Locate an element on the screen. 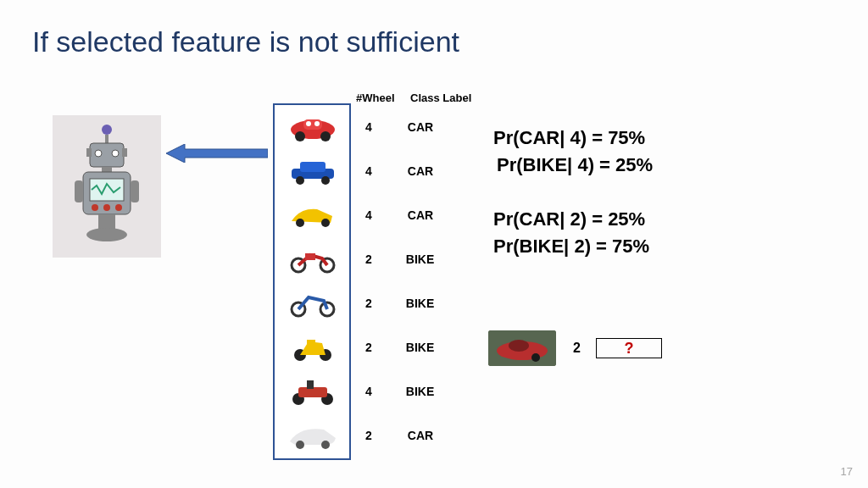 The image size is (868, 488). prob-bike-4: Pr(BIKE| 4) = 25% is located at coordinates (575, 165).